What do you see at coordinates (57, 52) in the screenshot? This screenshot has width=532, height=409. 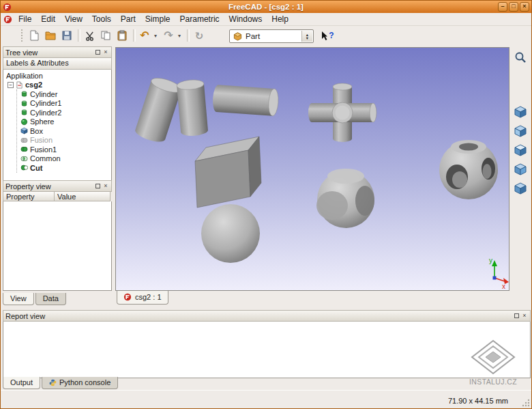 I see `tree-view-header: Tree view ×` at bounding box center [57, 52].